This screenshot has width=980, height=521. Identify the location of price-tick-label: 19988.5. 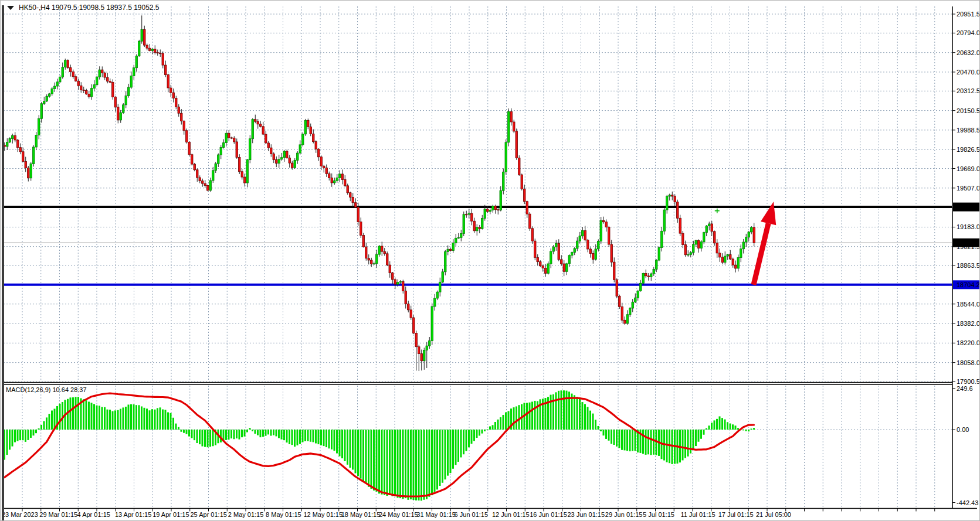
(968, 130).